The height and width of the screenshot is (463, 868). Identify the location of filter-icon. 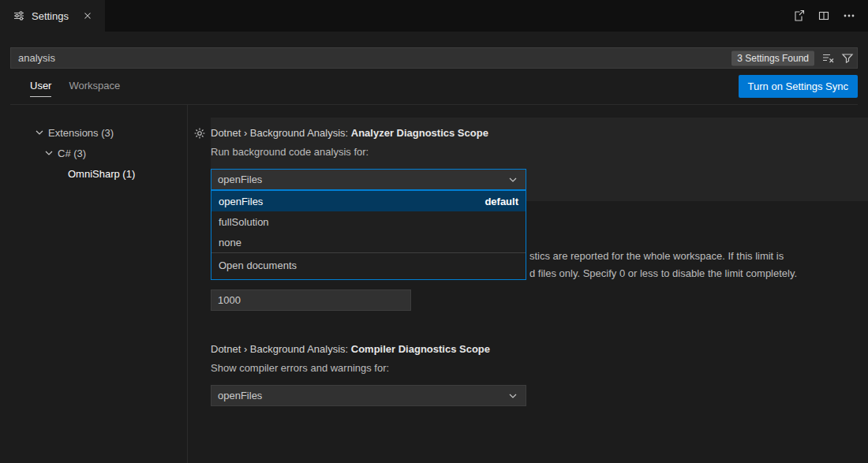
(847, 58).